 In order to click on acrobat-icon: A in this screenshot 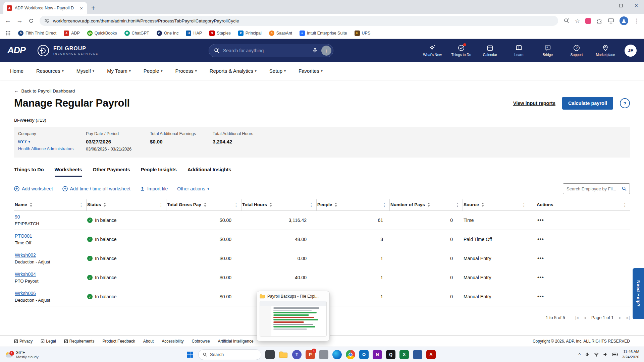, I will do `click(431, 355)`.